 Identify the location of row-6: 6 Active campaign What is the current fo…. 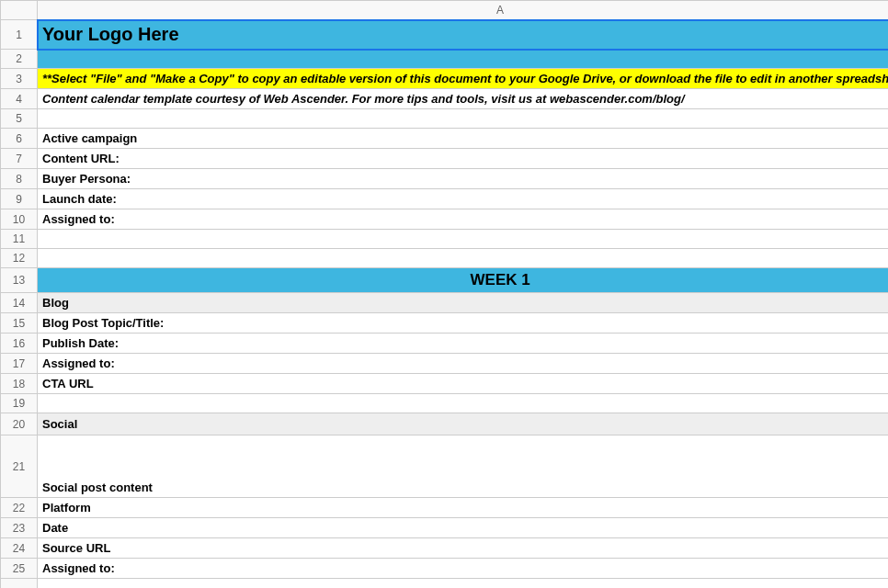
(445, 139).